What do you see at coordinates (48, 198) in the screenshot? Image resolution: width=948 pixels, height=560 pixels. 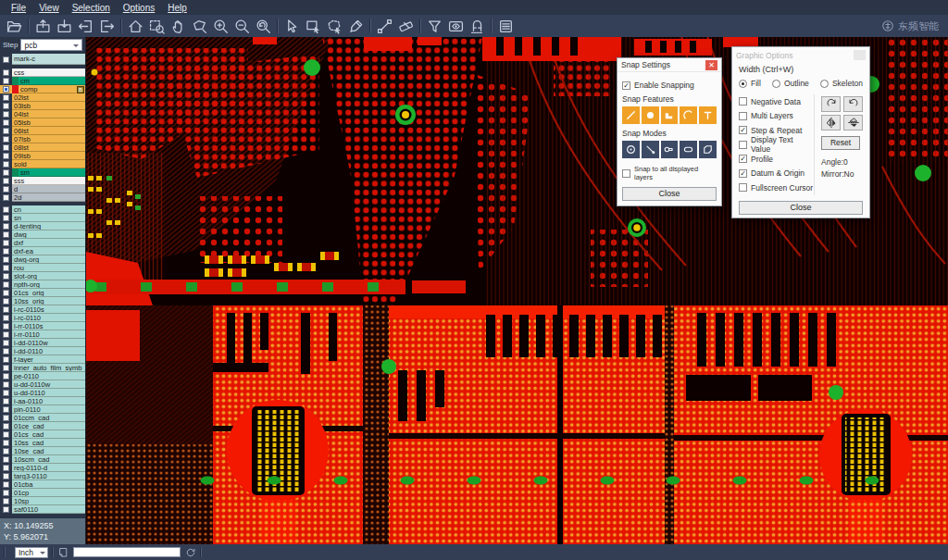 I see `layer-name: 2d` at bounding box center [48, 198].